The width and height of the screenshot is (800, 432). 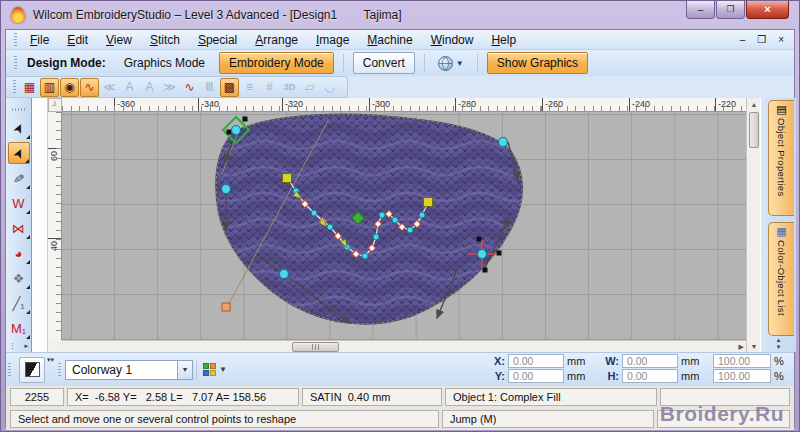 What do you see at coordinates (330, 88) in the screenshot?
I see `basket-effect-icon: ◡` at bounding box center [330, 88].